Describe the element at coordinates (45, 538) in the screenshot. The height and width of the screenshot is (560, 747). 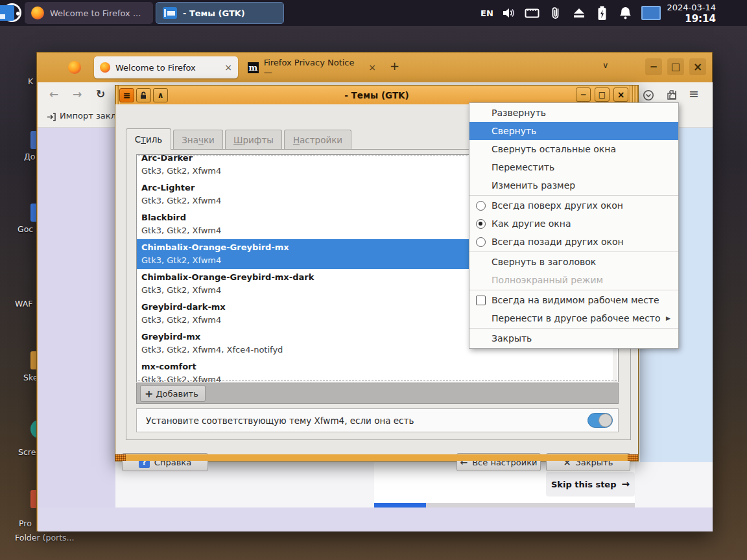
I see `desktop-icon-label: Folder (ports...` at that location.